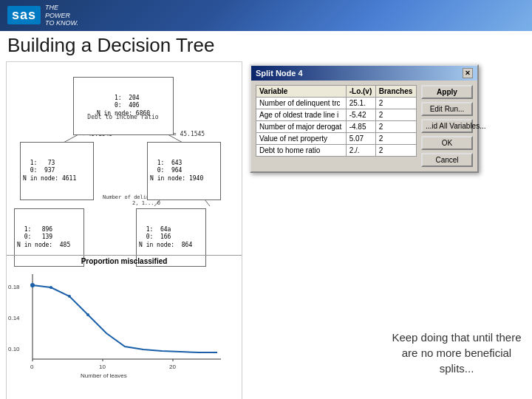  What do you see at coordinates (62, 16) in the screenshot?
I see `sas-tagline: THEPOWERTO KNOW.` at bounding box center [62, 16].